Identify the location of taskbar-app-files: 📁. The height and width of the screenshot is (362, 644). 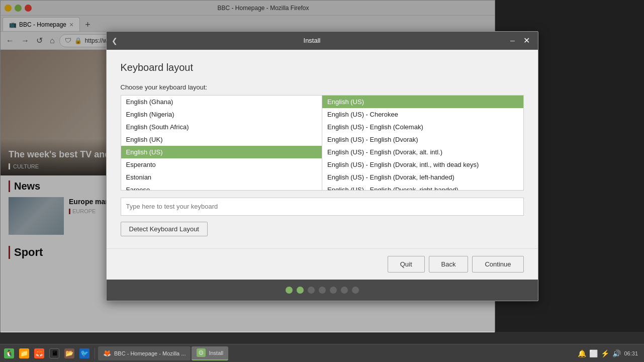
(24, 353).